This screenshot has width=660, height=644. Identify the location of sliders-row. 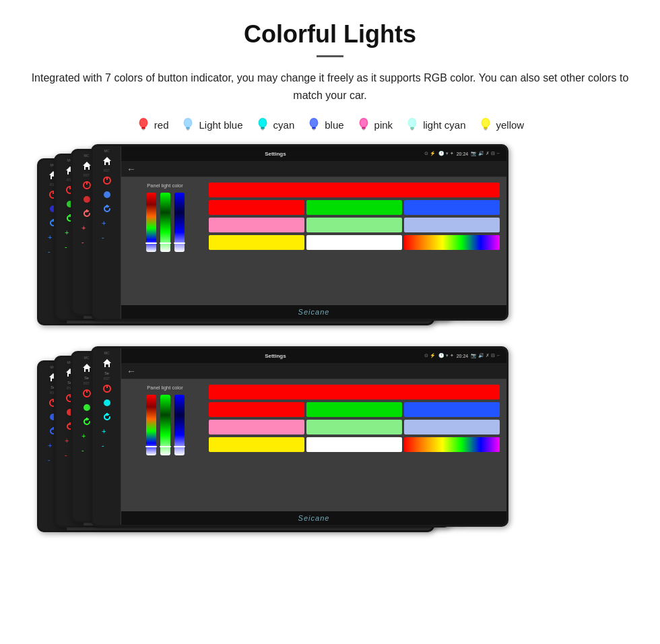
(166, 222).